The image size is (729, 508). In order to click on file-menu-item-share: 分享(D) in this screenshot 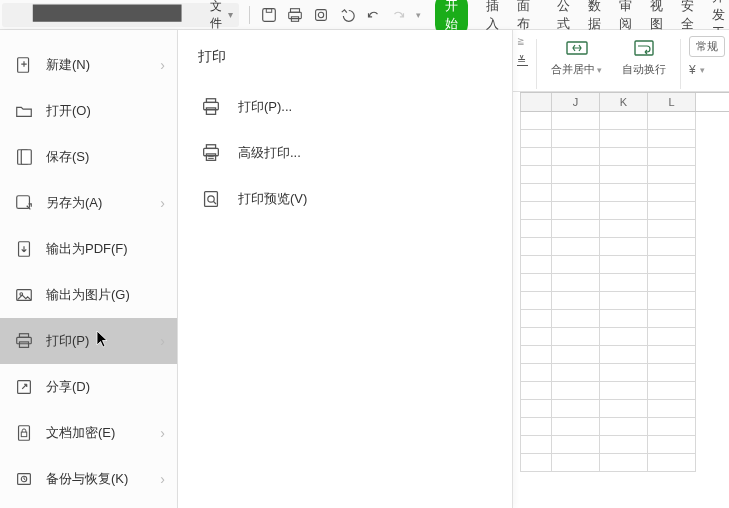, I will do `click(88, 387)`.